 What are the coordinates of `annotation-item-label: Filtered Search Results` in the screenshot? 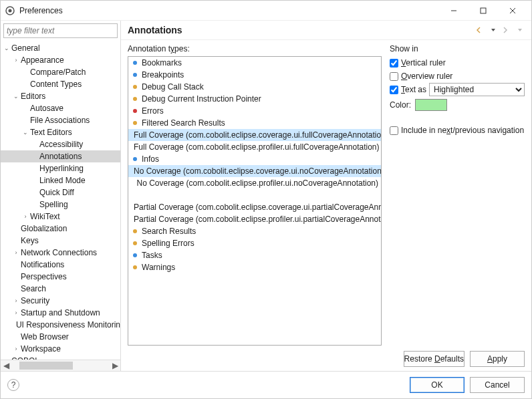 It's located at (183, 123).